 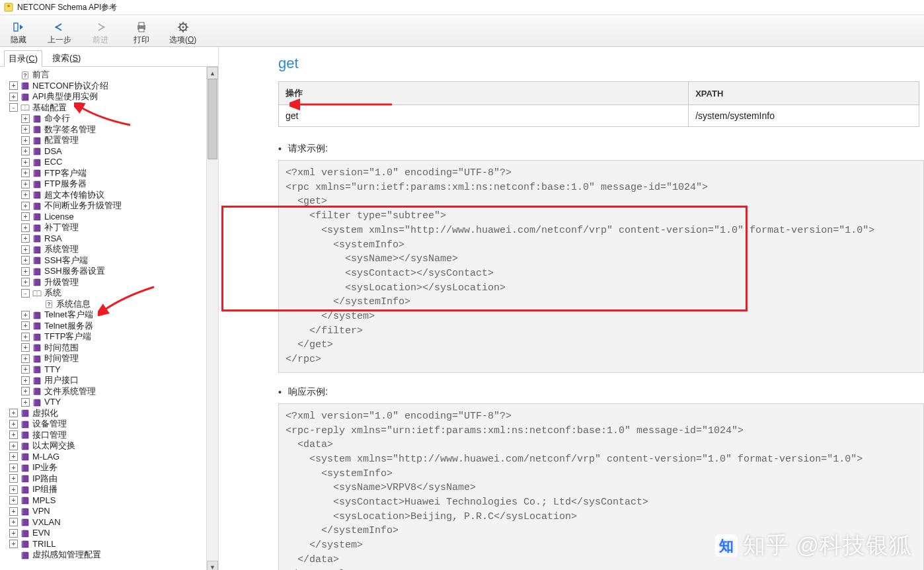 I want to click on tree-item-l1_telnets: +Telnet服务器, so click(x=104, y=327).